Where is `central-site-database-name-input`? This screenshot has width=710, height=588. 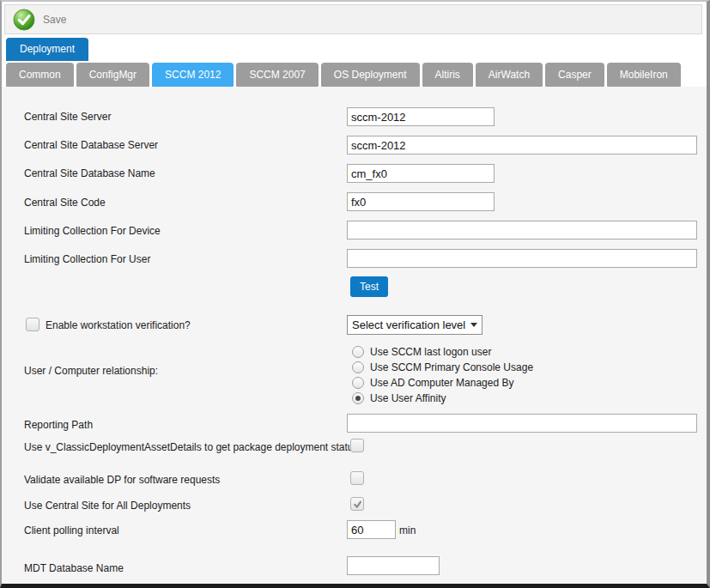 central-site-database-name-input is located at coordinates (421, 173).